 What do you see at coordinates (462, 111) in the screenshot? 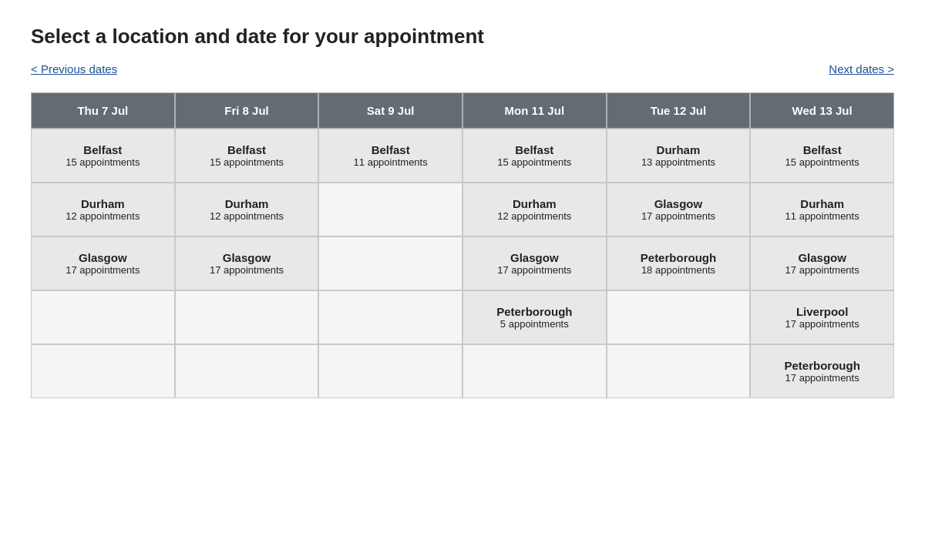
I see `calendar-header-row: Thu 7 JulFri 8 JulSat 9 JulMon 11 JulTue…` at bounding box center [462, 111].